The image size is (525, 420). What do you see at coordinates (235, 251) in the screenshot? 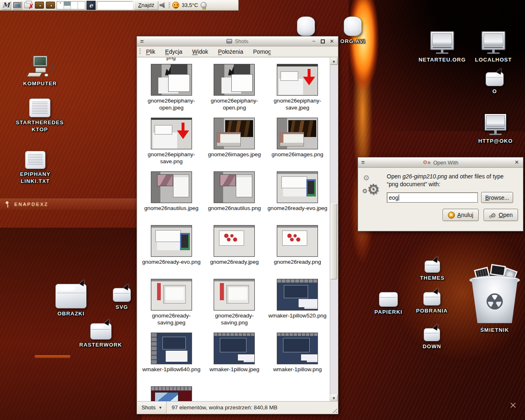
I see `file-item: gnome26ready.jpeg` at bounding box center [235, 251].